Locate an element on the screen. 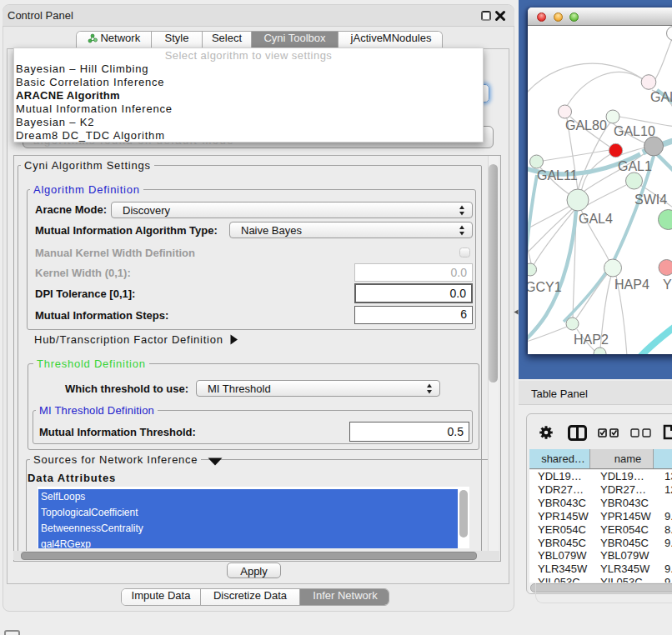 Image resolution: width=672 pixels, height=635 pixels. svg-text: GCY1 is located at coordinates (545, 287).